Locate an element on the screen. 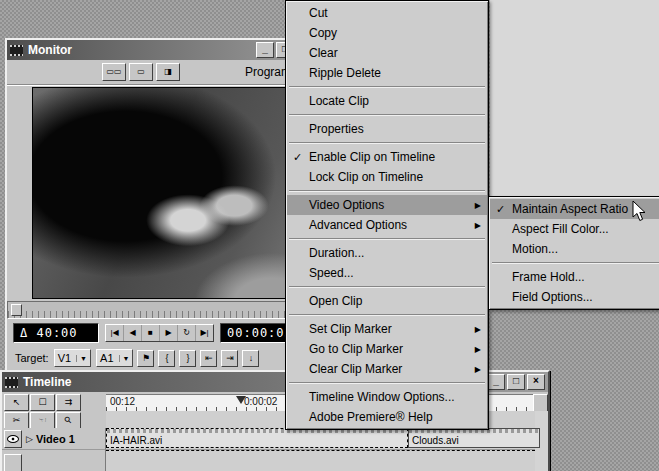  insert-icon: ↓ is located at coordinates (250, 358).